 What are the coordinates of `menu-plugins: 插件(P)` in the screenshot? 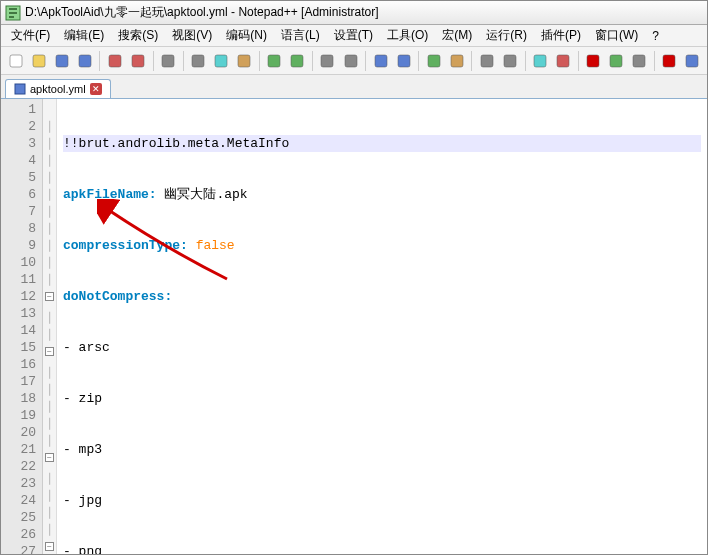 It's located at (561, 36).